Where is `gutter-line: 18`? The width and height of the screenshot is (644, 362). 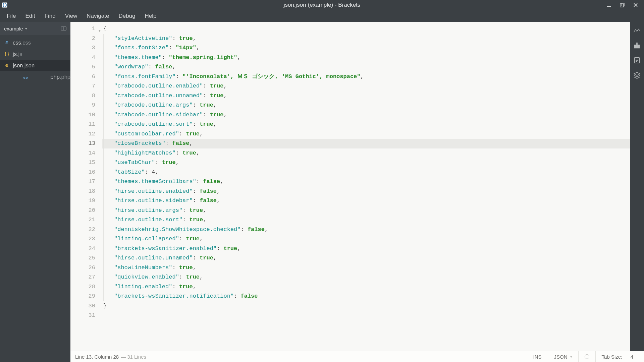
gutter-line: 18 is located at coordinates (85, 192).